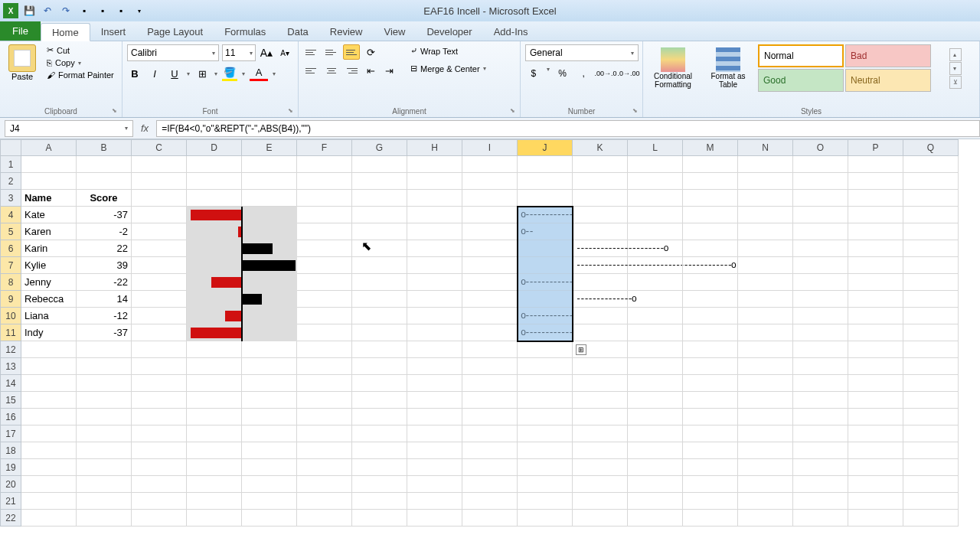 This screenshot has width=980, height=551. Describe the element at coordinates (490, 299) in the screenshot. I see `cell-I9` at that location.